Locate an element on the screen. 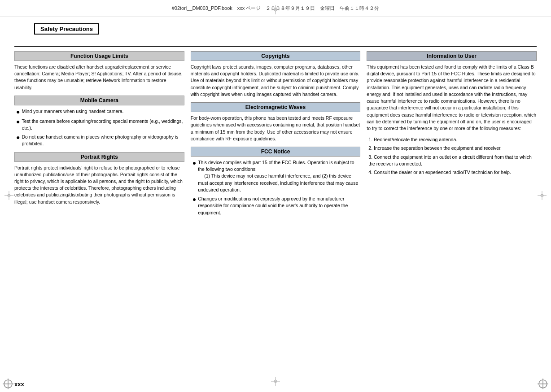 This screenshot has height=392, width=551. crosshair-left is located at coordinates (9, 196).